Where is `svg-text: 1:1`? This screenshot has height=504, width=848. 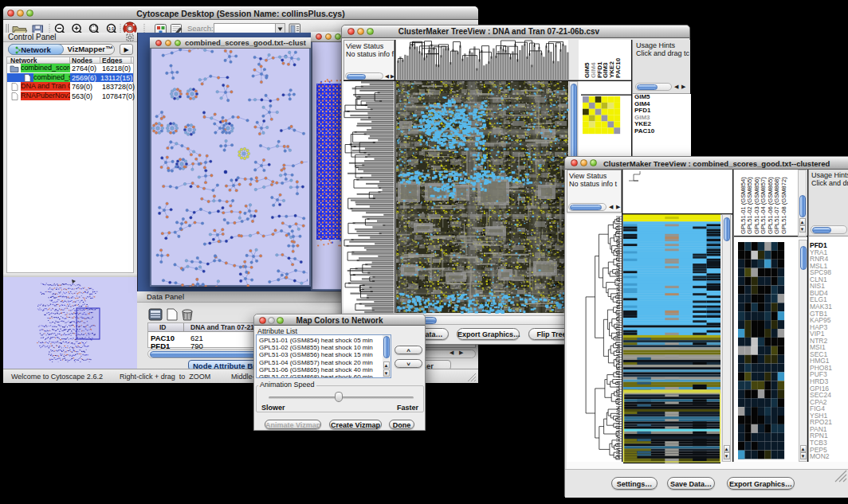 svg-text: 1:1 is located at coordinates (112, 29).